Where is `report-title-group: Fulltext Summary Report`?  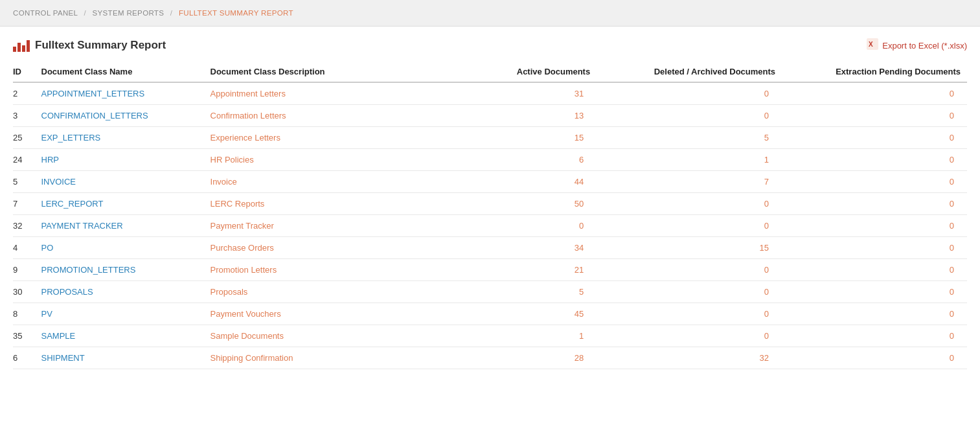
report-title-group: Fulltext Summary Report is located at coordinates (89, 45).